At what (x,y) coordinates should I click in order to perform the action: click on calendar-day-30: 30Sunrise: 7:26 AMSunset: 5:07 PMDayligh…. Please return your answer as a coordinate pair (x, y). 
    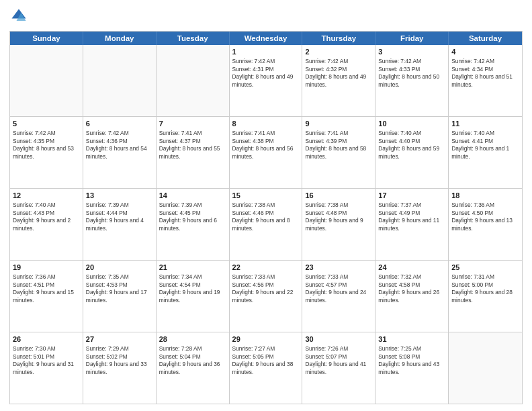
    Looking at the image, I should click on (339, 368).